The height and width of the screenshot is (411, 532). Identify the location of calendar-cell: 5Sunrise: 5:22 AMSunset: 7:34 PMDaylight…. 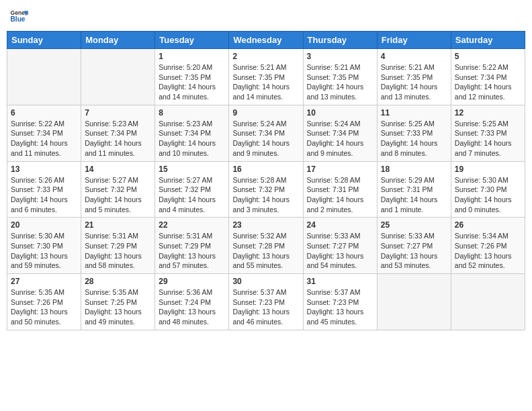
(488, 77).